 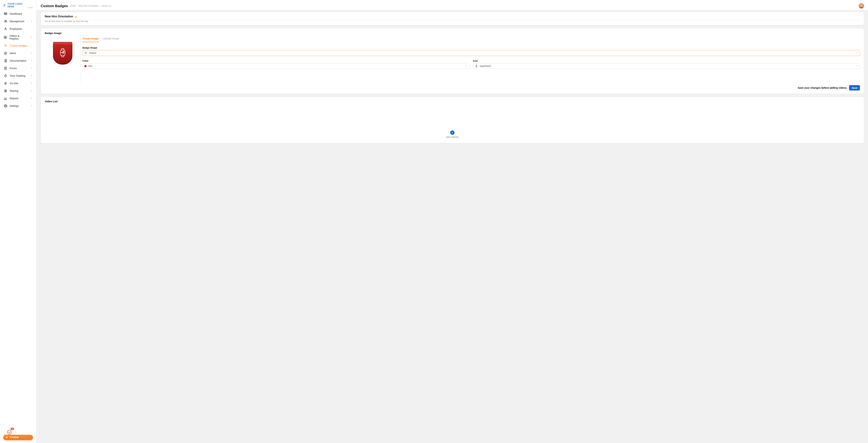 I want to click on badge-version: v.1, so click(x=76, y=17).